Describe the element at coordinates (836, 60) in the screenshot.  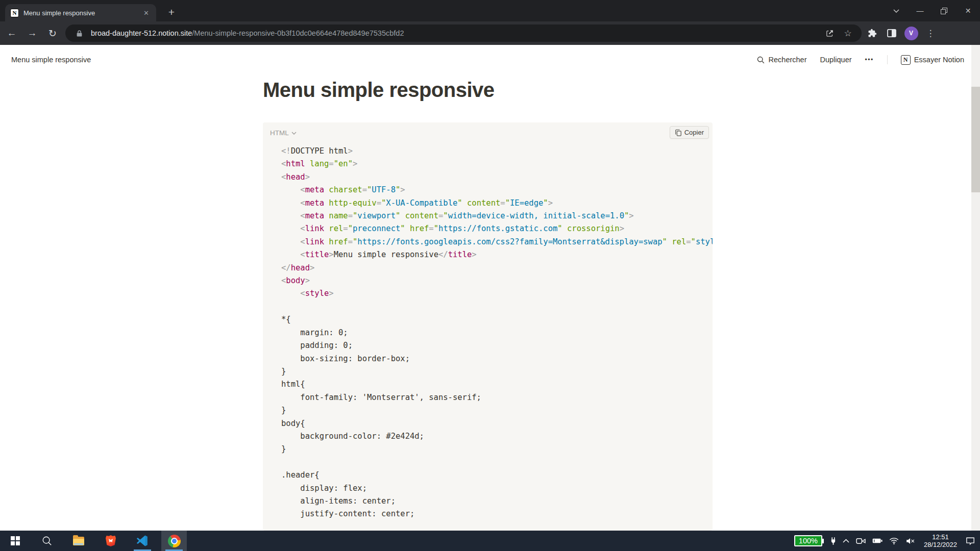
I see `duplicate-button: Dupliquer` at that location.